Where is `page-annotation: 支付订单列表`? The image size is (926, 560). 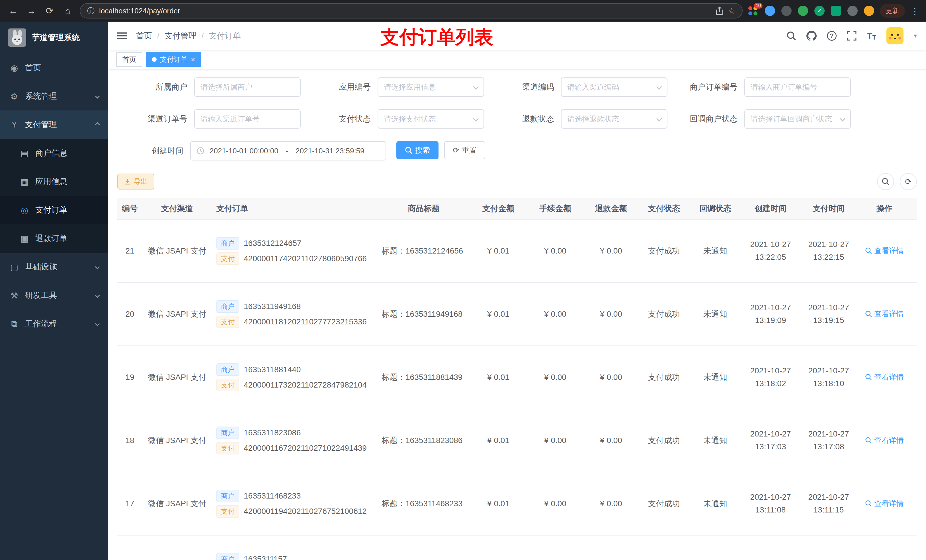
page-annotation: 支付订单列表 is located at coordinates (437, 37).